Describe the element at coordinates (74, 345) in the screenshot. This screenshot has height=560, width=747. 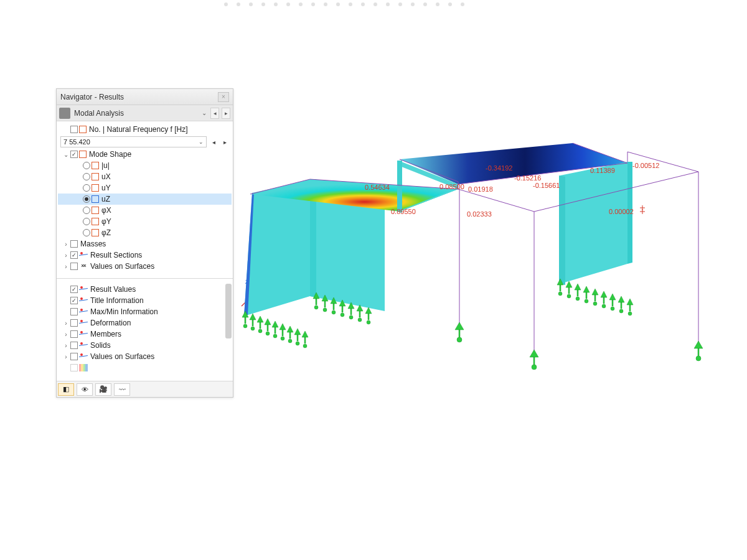
I see `solids-checkbox` at that location.